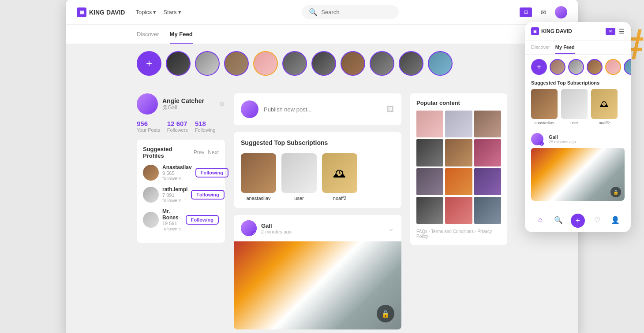 The height and width of the screenshot is (333, 644). Describe the element at coordinates (254, 233) in the screenshot. I see `verified-badge: ✓` at that location.